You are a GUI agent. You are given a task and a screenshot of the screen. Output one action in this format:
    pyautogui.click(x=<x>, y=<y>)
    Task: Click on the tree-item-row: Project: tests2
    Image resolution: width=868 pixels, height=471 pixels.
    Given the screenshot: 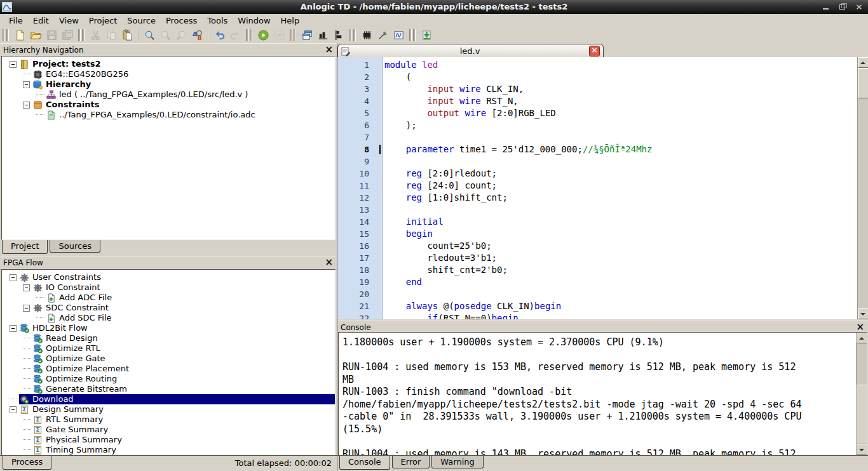 What is the action you would take?
    pyautogui.click(x=177, y=64)
    